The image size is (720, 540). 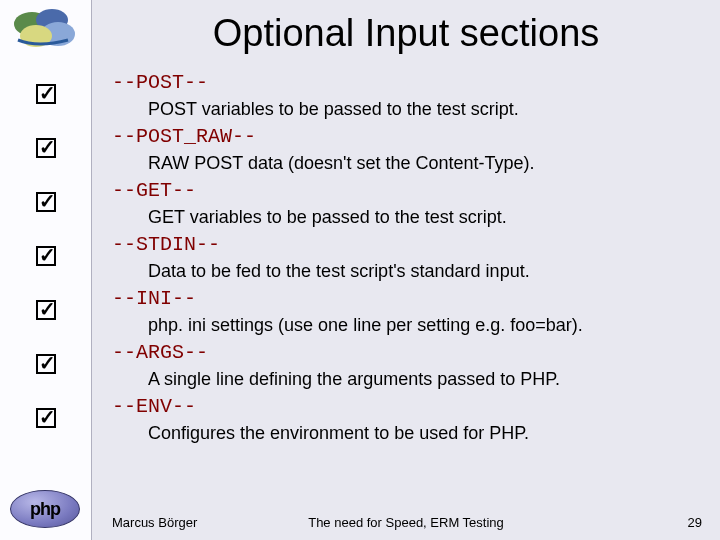 What do you see at coordinates (46, 270) in the screenshot?
I see `sidebar: php` at bounding box center [46, 270].